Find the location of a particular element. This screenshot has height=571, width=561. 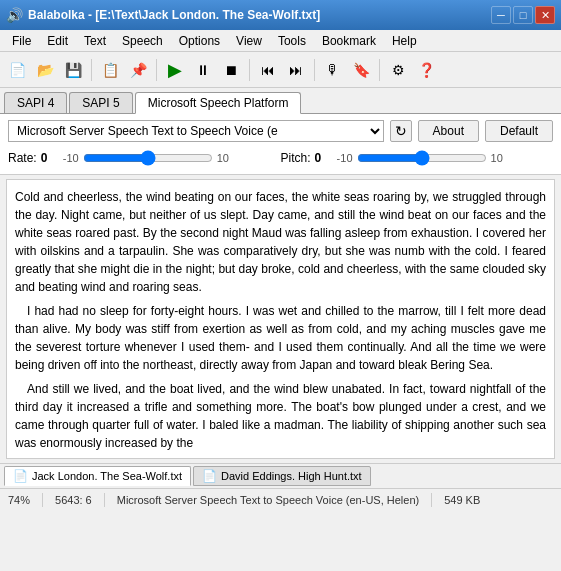

voice-row: Microsoft Server Speech Text to Speech V… is located at coordinates (280, 131).